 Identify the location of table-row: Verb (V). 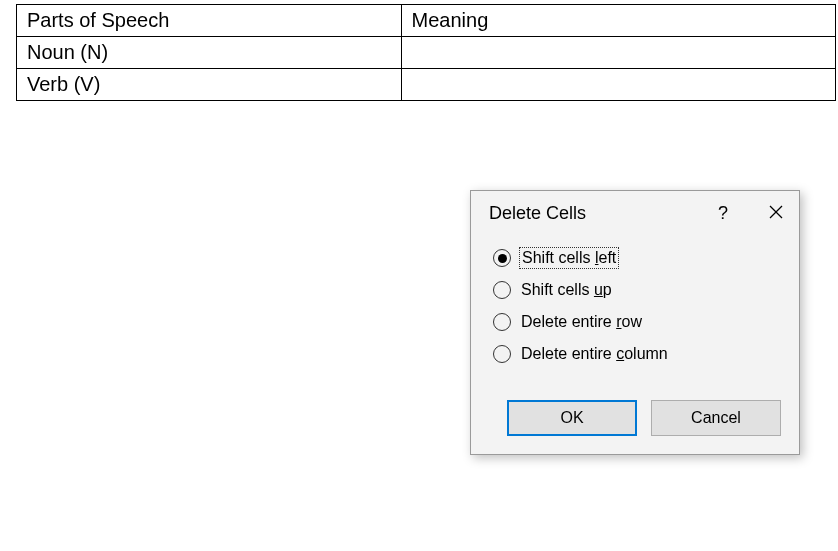
(426, 85).